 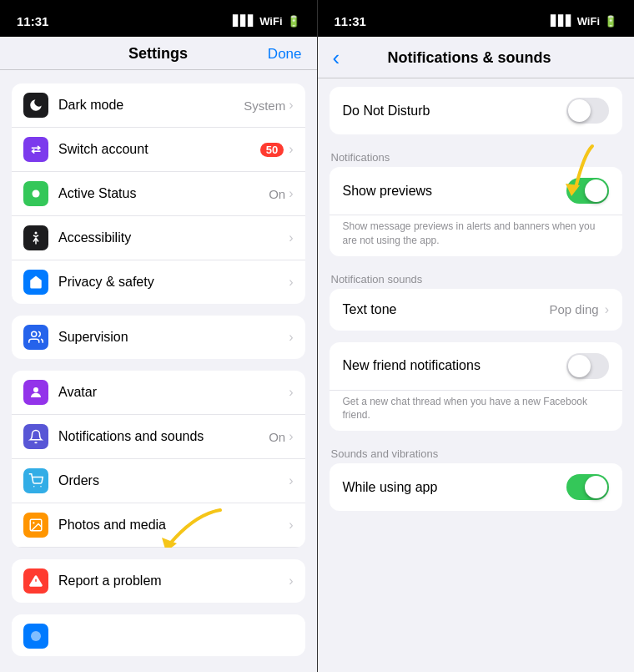 What do you see at coordinates (158, 481) in the screenshot?
I see `orders-row: Orders ›` at bounding box center [158, 481].